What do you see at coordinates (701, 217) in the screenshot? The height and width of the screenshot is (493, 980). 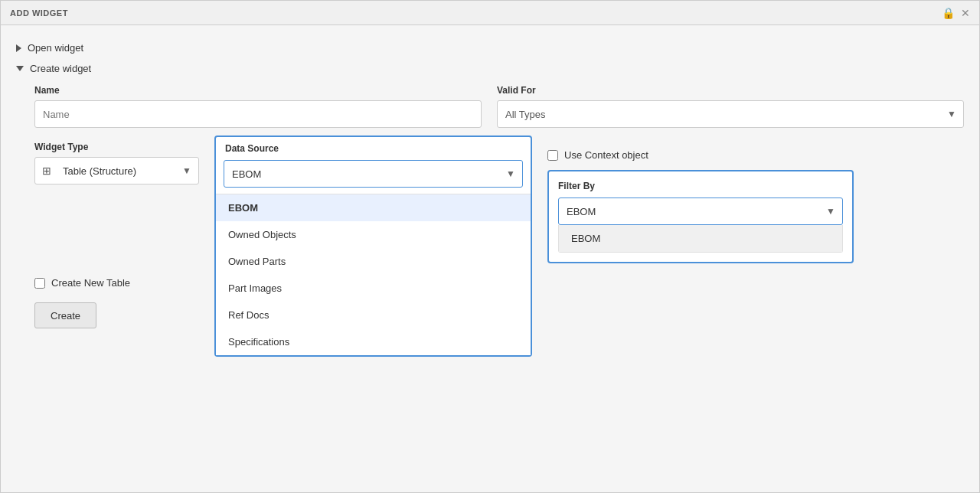 I see `filter-by-box: Filter By EBOM ▼ EBOM` at bounding box center [701, 217].